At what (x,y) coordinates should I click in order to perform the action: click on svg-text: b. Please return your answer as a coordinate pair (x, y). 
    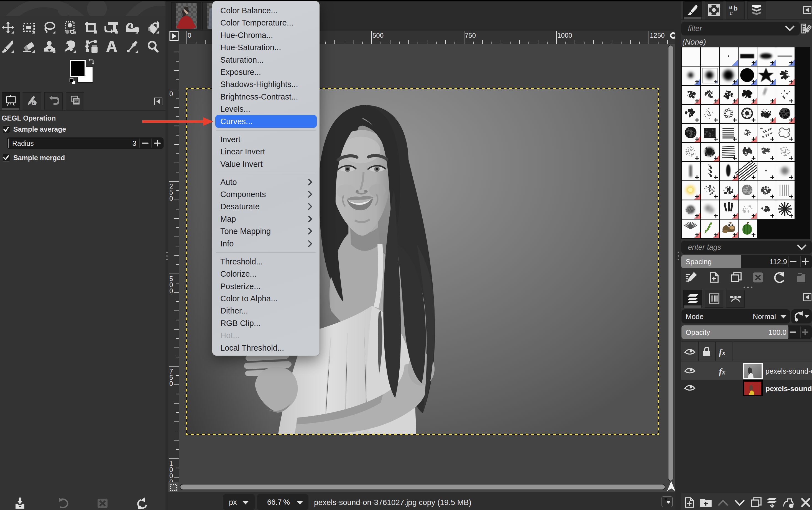
    Looking at the image, I should click on (736, 8).